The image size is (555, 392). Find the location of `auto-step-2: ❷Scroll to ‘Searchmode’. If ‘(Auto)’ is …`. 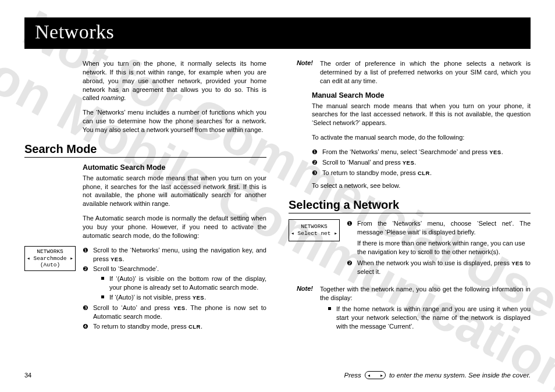

auto-step-2: ❷Scroll to ‘Searchmode’. If ‘(Auto)’ is … is located at coordinates (175, 283).